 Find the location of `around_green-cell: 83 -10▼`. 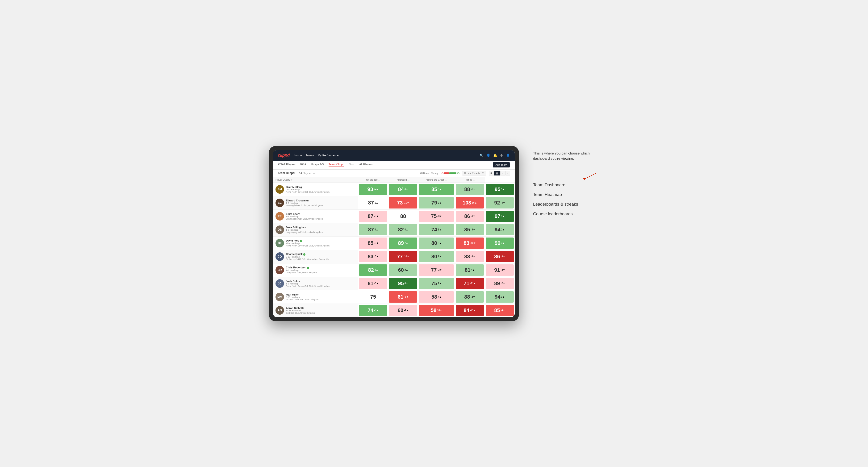

around_green-cell: 83 -10▼ is located at coordinates (470, 243).